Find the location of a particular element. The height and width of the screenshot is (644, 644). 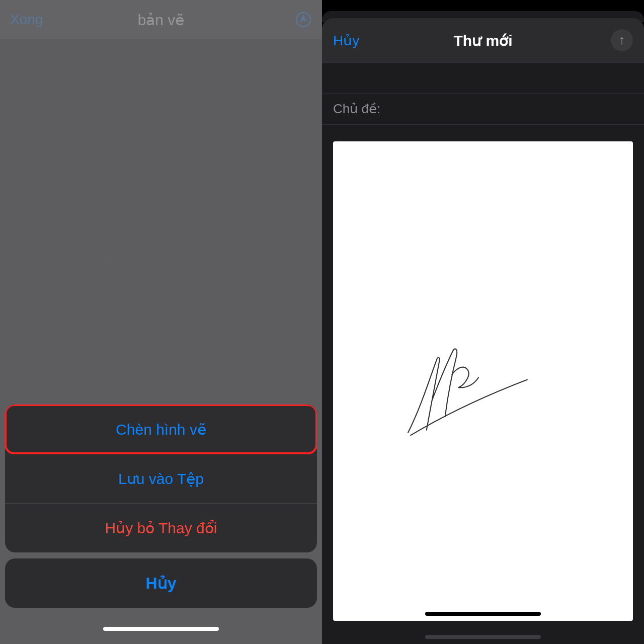

action-sheet: Chèn hình vẽ Lưu vào Tệp Hủy bỏ Thay đổi is located at coordinates (161, 478).